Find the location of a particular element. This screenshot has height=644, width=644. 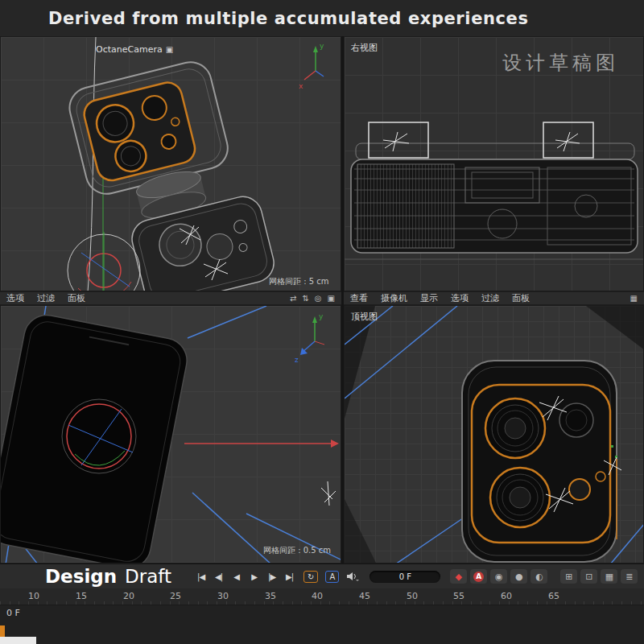

camera-hud: OctaneCamera ▣ is located at coordinates (134, 50).